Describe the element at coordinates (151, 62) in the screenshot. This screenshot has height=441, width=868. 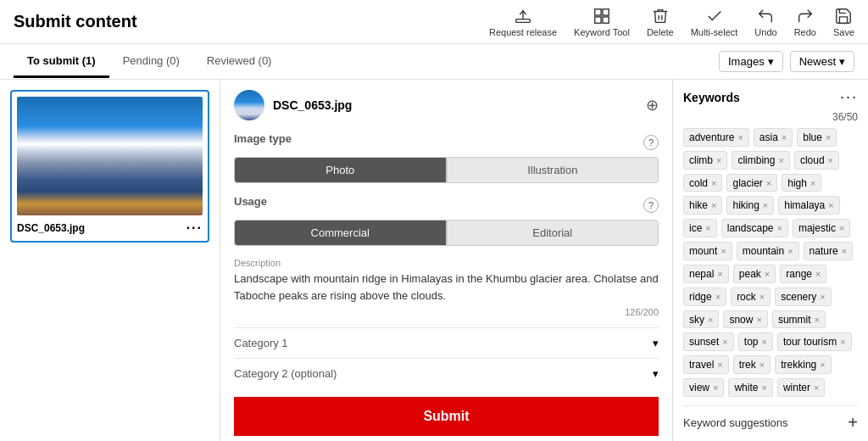
I see `tab-pending: Pending (0)` at that location.